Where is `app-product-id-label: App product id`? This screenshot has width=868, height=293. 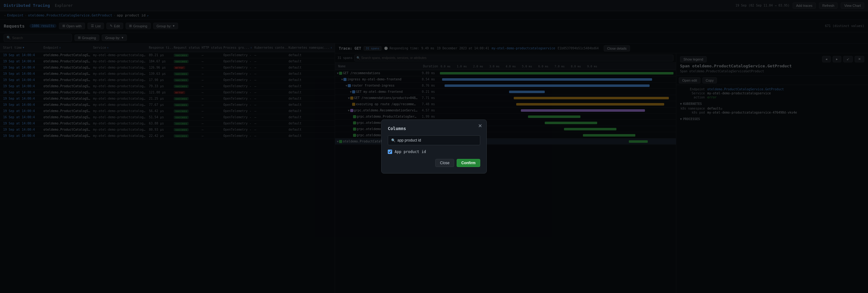
app-product-id-label: App product id is located at coordinates (410, 152).